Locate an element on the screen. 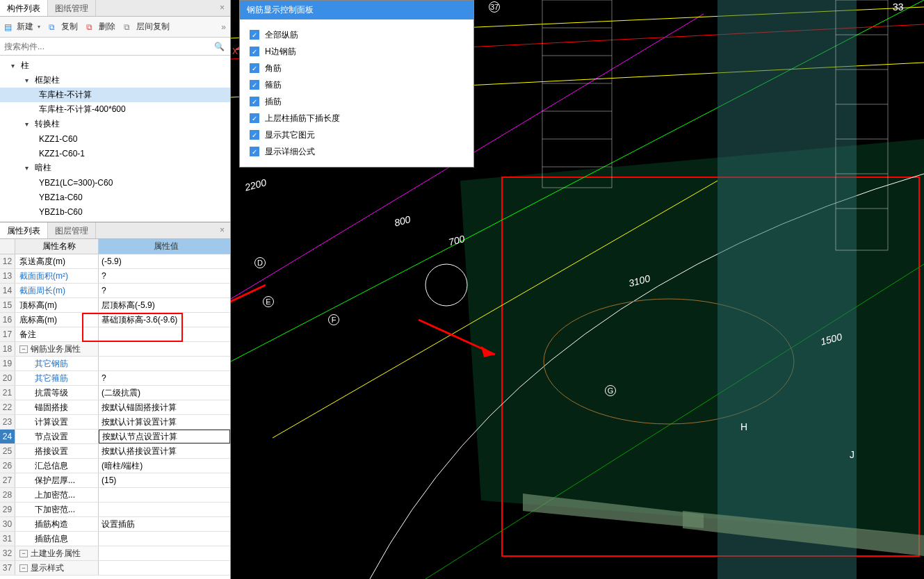  layer-copy-button: ⧉ 层间复制 is located at coordinates (147, 26).